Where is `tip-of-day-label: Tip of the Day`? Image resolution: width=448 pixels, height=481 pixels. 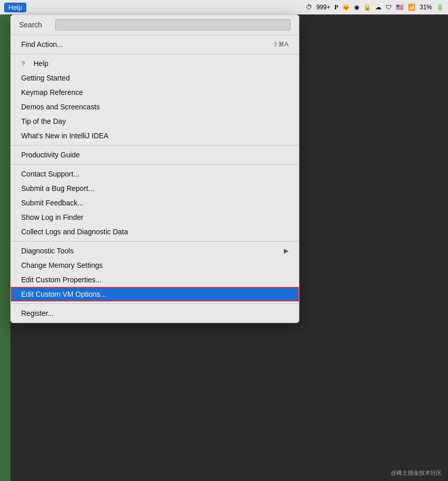
tip-of-day-label: Tip of the Day is located at coordinates (43, 121).